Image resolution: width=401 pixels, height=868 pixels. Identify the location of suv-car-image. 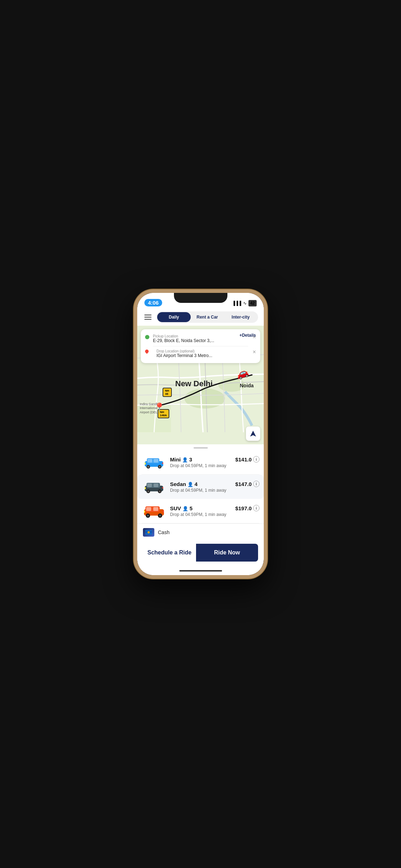
(154, 511).